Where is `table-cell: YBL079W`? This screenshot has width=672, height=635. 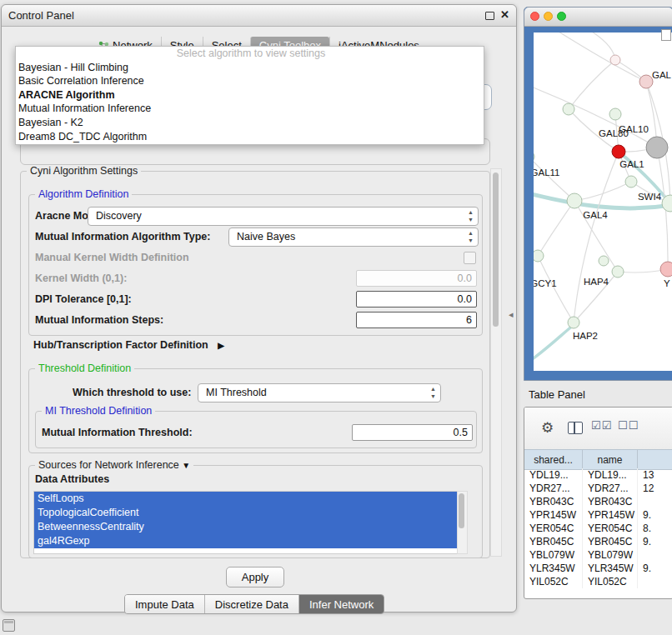 table-cell: YBL079W is located at coordinates (554, 555).